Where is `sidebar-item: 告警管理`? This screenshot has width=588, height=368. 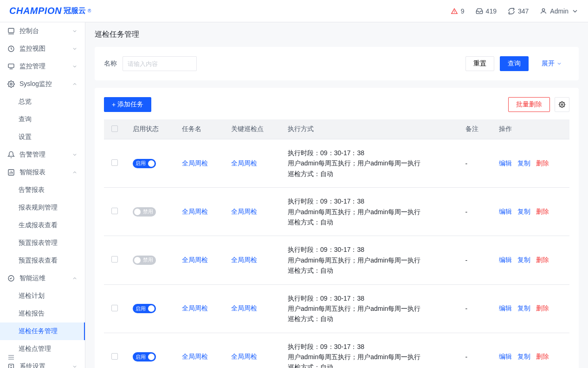 sidebar-item: 告警管理 is located at coordinates (43, 155).